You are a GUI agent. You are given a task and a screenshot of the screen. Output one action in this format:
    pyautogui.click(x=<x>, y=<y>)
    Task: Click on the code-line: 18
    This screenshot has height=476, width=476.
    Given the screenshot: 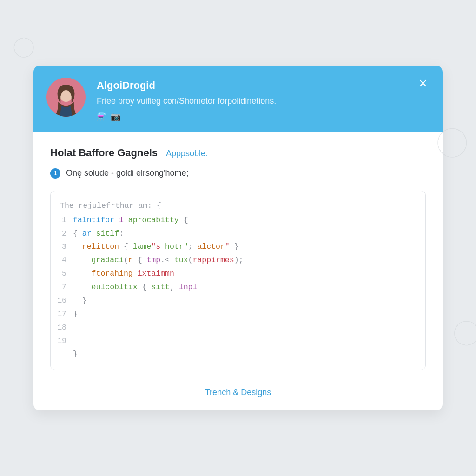 What is the action you would take?
    pyautogui.click(x=237, y=328)
    